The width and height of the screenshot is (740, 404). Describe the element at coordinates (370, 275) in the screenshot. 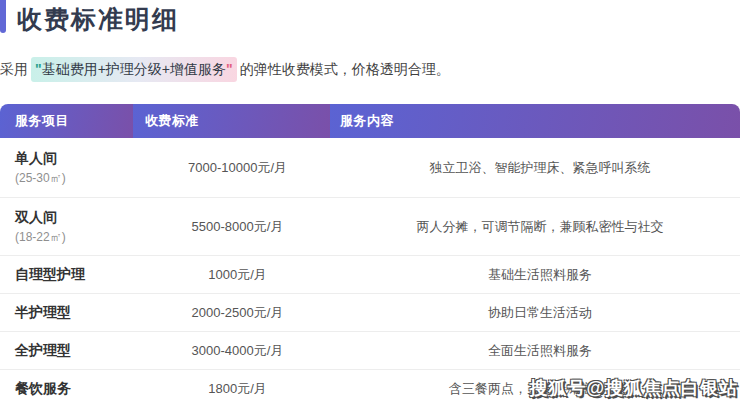

I see `table-row: 自理型护理 1000元/月 基础生活照料服务` at that location.